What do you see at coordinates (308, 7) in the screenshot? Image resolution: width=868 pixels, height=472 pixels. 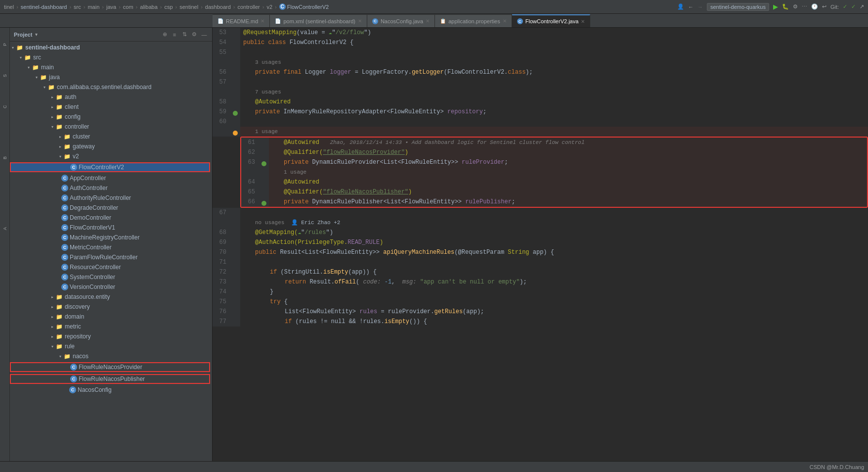 I see `breadcrumb-flowcontrollerv2: FlowControllerV2` at bounding box center [308, 7].